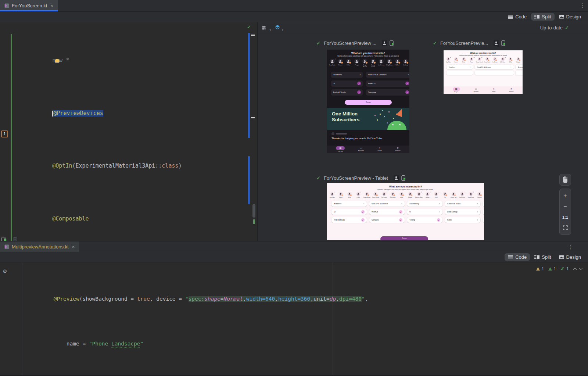  I want to click on topic-chip: Accessibility, so click(425, 204).